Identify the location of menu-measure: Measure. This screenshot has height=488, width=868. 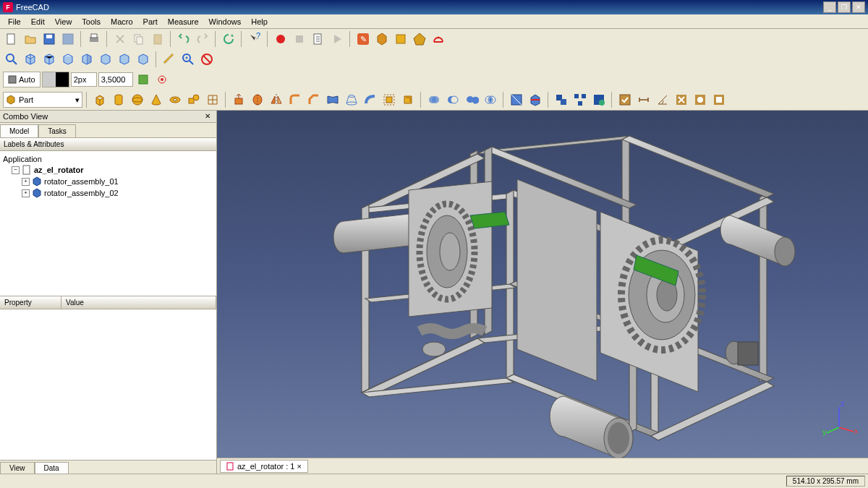
(184, 22).